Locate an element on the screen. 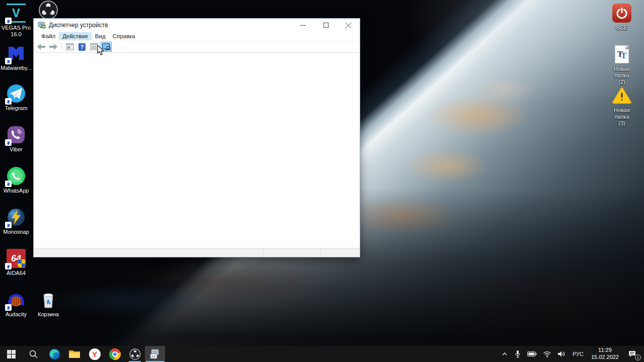 Image resolution: width=644 pixels, height=362 pixels. edge-icon is located at coordinates (54, 354).